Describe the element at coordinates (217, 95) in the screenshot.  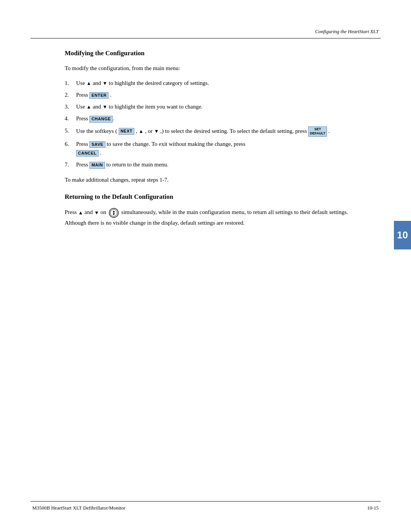
I see `step-2: 2. Press ENTER .` at that location.